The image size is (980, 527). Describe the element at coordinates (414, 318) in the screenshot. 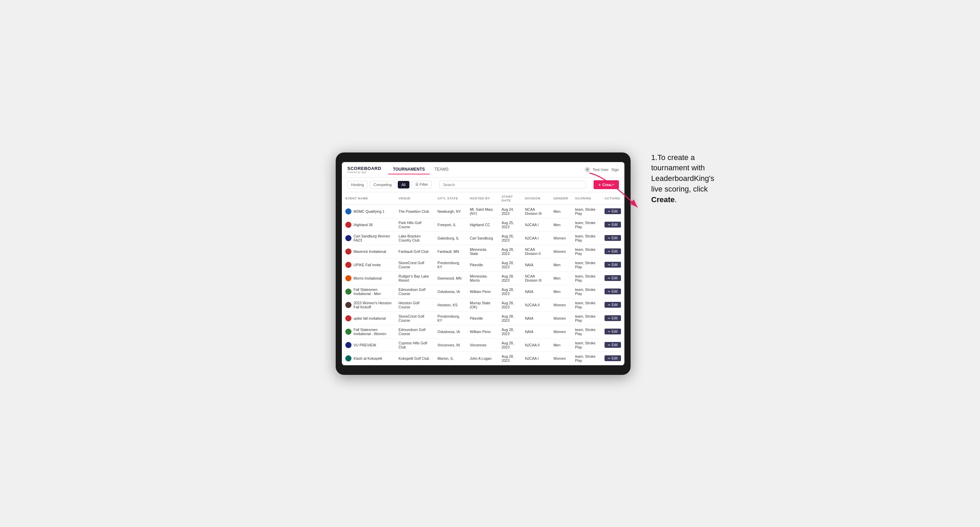

I see `event-venue: StoneCrest Golf Course` at that location.